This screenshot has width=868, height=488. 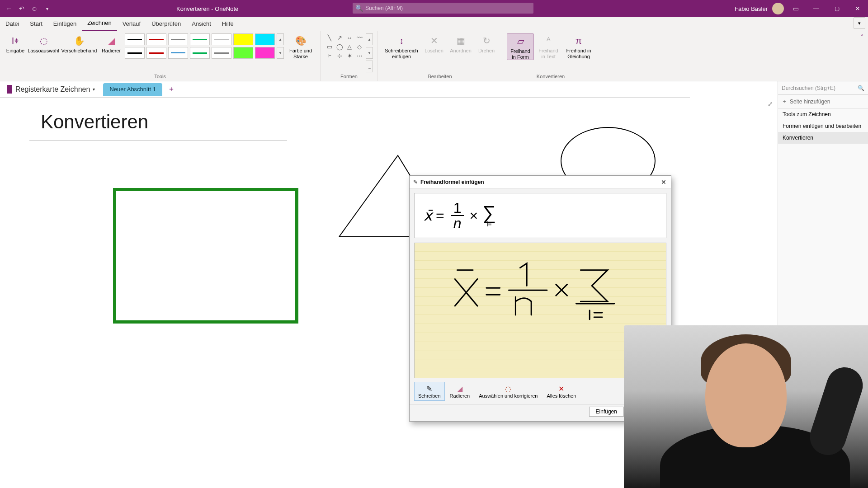 What do you see at coordinates (548, 46) in the screenshot?
I see `ink-to-text-button: ᴬ Freihand in Text` at bounding box center [548, 46].